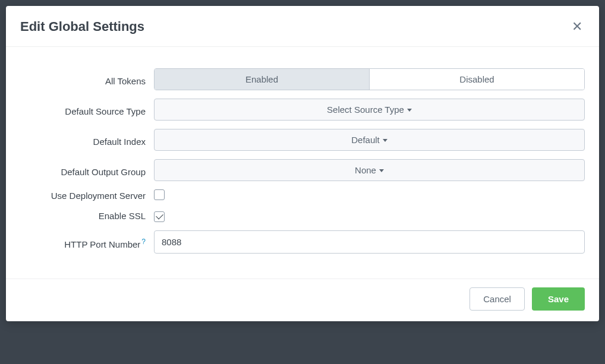 Image resolution: width=605 pixels, height=364 pixels. Describe the element at coordinates (365, 109) in the screenshot. I see `default-source-type-value: Select Source Type` at that location.